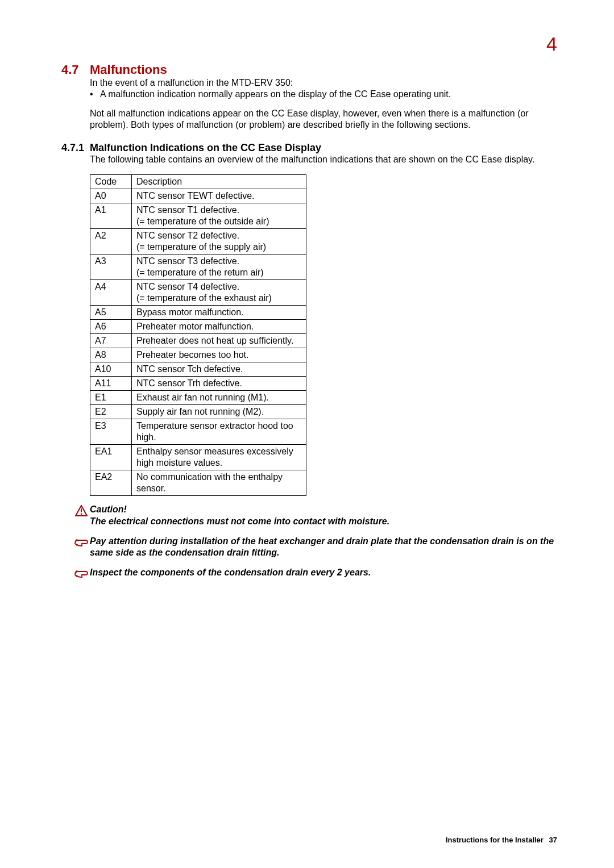  What do you see at coordinates (111, 327) in the screenshot?
I see `cell-code: A6` at bounding box center [111, 327].